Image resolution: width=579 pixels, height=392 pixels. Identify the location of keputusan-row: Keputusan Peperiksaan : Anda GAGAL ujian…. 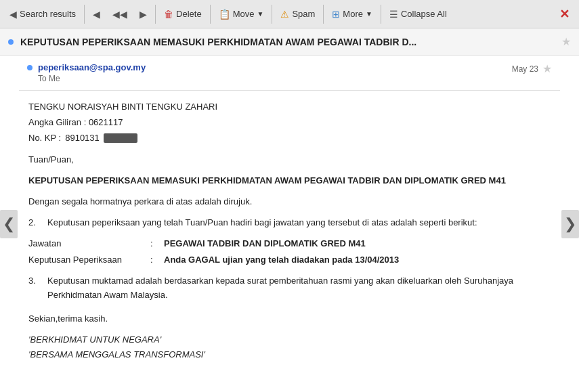
(290, 260).